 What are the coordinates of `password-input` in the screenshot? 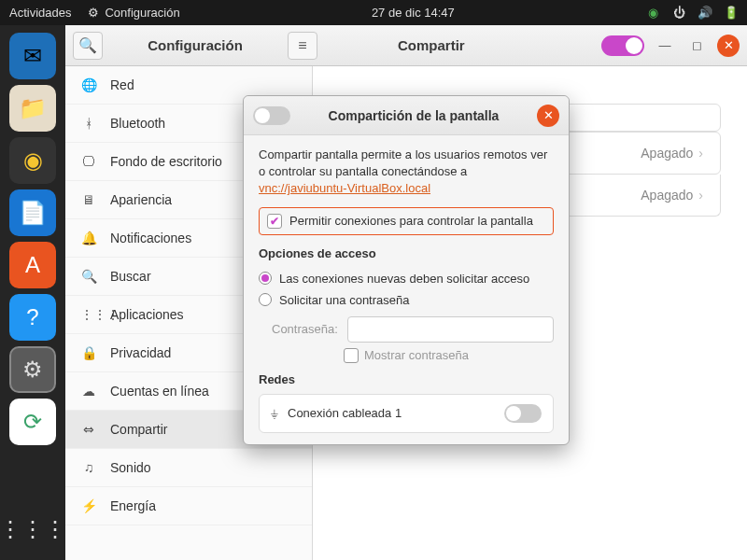 It's located at (450, 329).